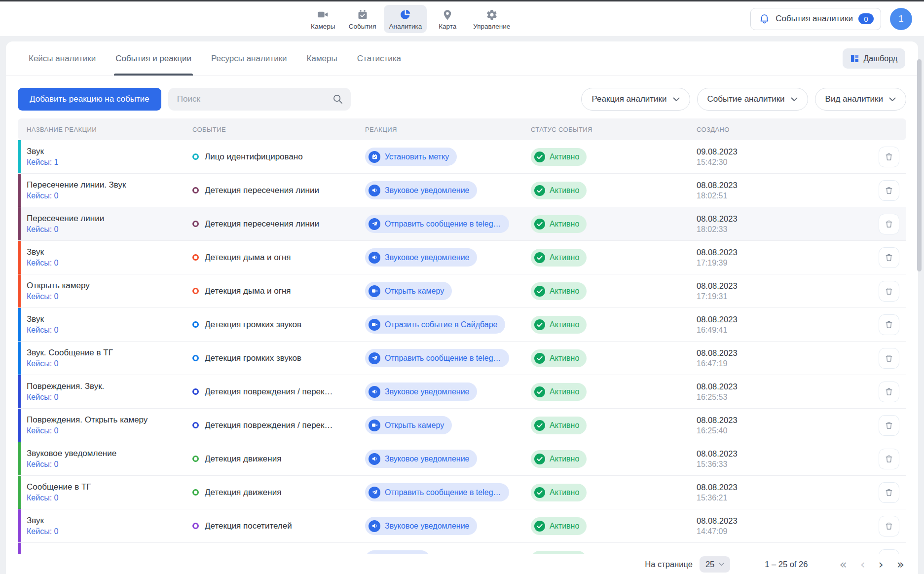 The image size is (924, 574). I want to click on notification-count-badge: 0, so click(866, 19).